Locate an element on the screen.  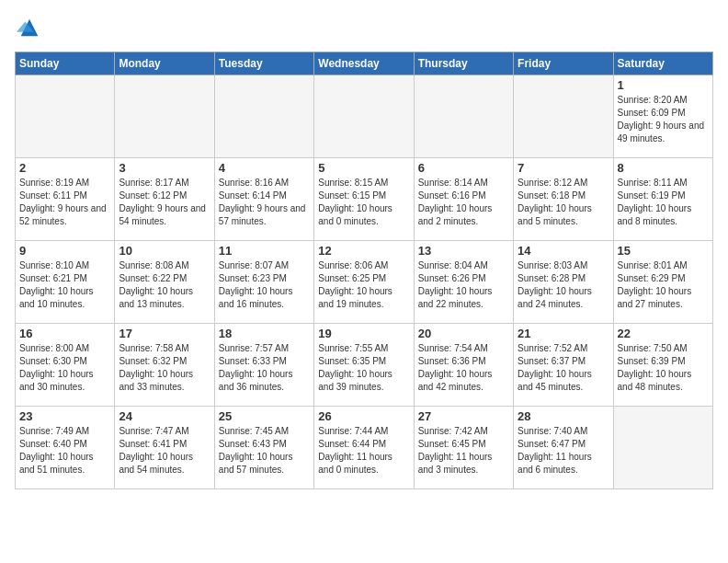
day-of-week-header: Monday is located at coordinates (165, 64).